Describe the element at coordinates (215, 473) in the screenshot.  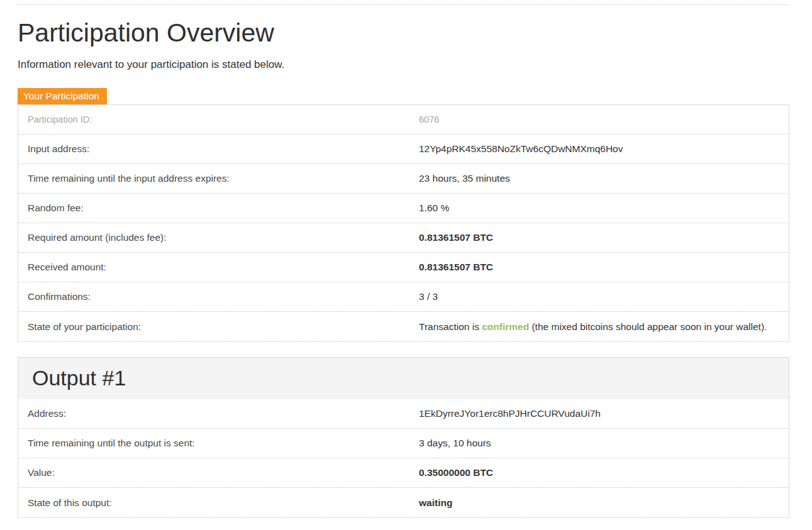
I see `output-row-label: Value:` at that location.